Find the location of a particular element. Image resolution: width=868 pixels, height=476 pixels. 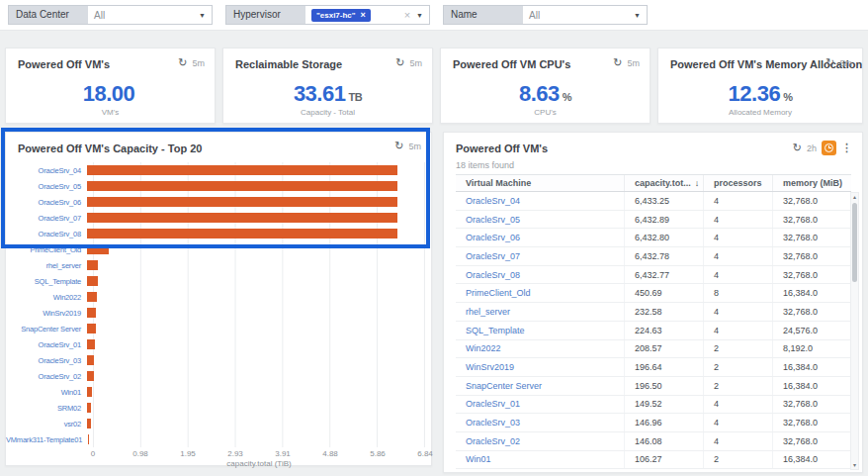

column-header-capacity: capacity.tot... ↓ is located at coordinates (663, 183).